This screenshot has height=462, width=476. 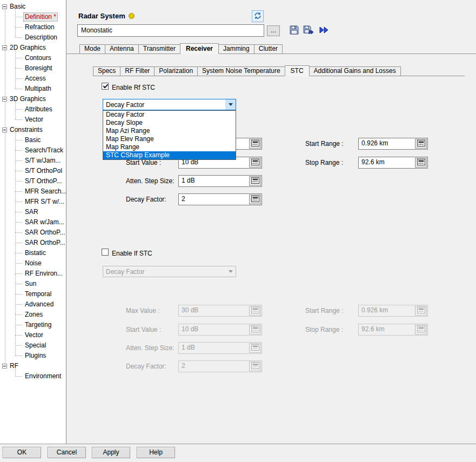 I want to click on value-text: 2, so click(x=214, y=199).